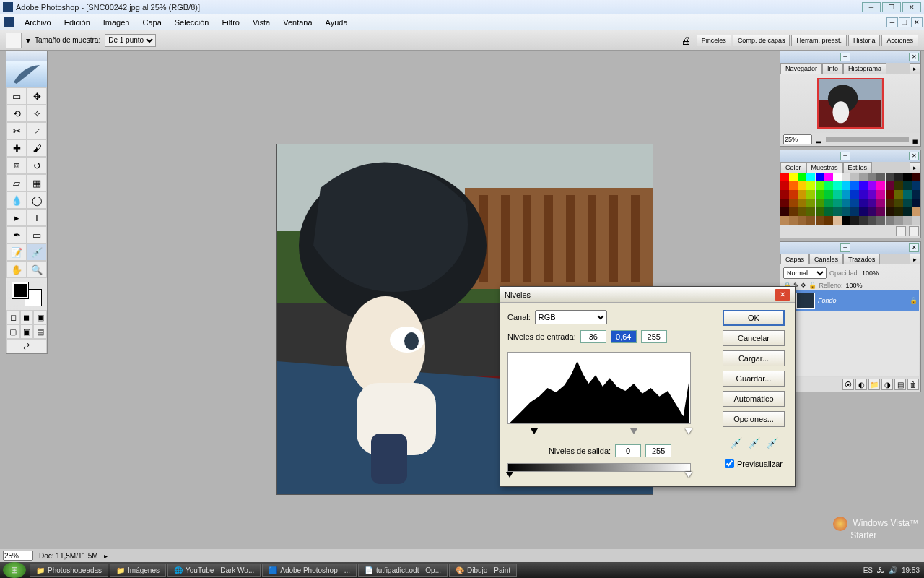  Describe the element at coordinates (862, 259) in the screenshot. I see `tab-trazados: Trazados` at that location.